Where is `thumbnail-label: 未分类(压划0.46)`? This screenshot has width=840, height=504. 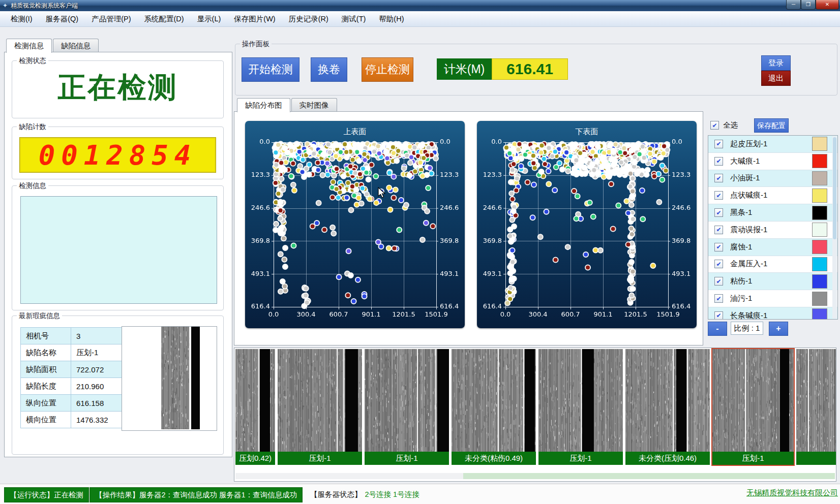 thumbnail-label: 未分类(压划0.46) is located at coordinates (668, 458).